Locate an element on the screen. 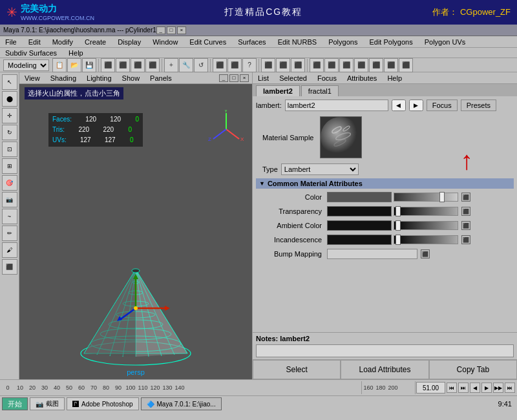 Image resolution: width=517 pixels, height=420 pixels. color-slider is located at coordinates (426, 197).